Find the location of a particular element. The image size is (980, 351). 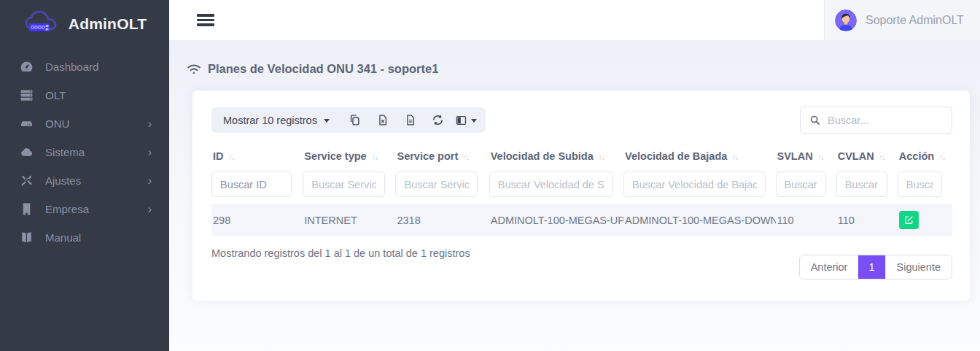

copy-button is located at coordinates (355, 120).